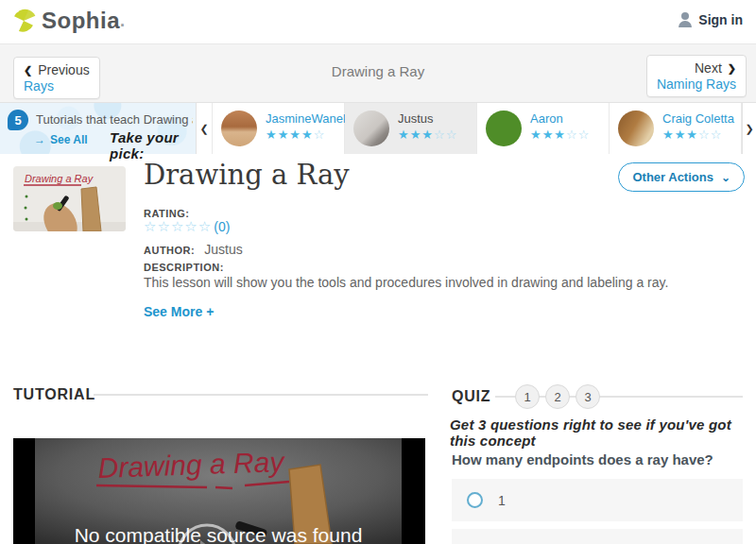 Image resolution: width=756 pixels, height=544 pixels. Describe the element at coordinates (696, 76) in the screenshot. I see `next-lesson-button: Next ❯ Naming Rays` at that location.